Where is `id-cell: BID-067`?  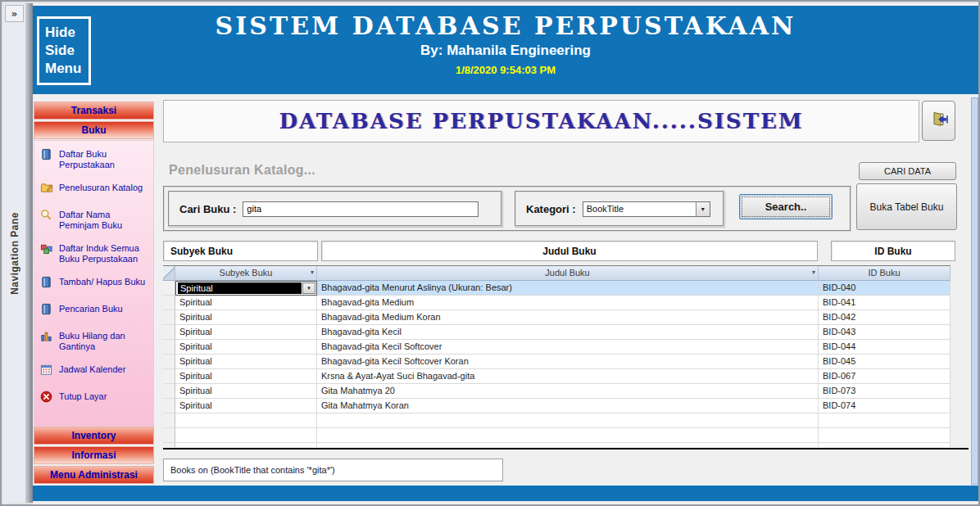
id-cell: BID-067 is located at coordinates (885, 377).